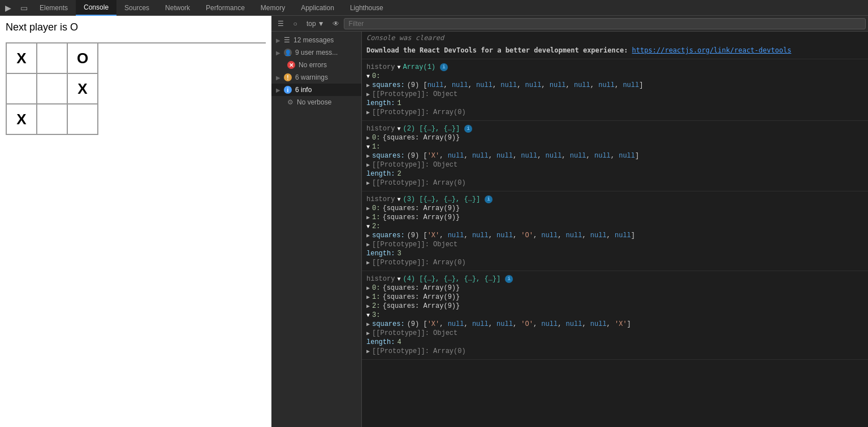 Image resolution: width=868 pixels, height=427 pixels. Describe the element at coordinates (368, 208) in the screenshot. I see `exp-3-0: ▶` at that location.